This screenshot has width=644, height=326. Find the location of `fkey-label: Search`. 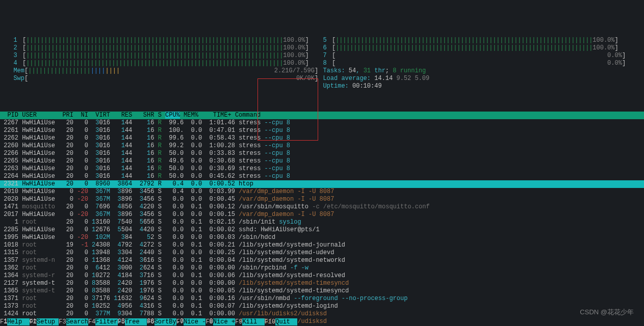

fkey-label: Search is located at coordinates (78, 322).